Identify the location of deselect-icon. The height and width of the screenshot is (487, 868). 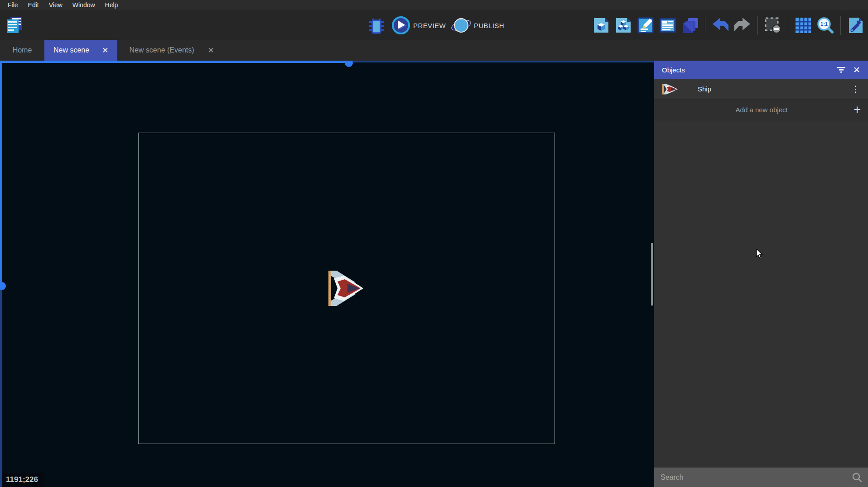
(773, 25).